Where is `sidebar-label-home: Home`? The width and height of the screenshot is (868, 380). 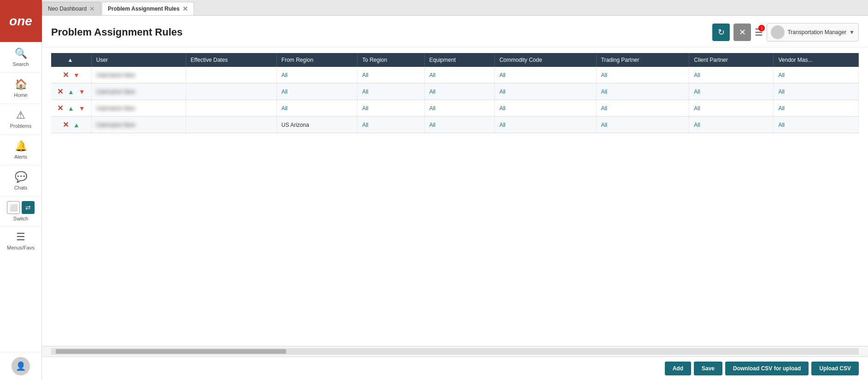
sidebar-label-home: Home is located at coordinates (20, 95).